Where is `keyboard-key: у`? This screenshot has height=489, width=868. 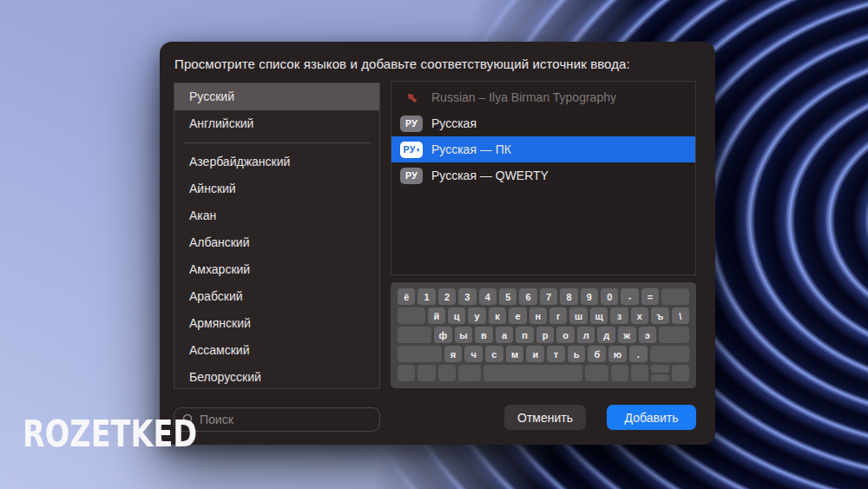
keyboard-key: у is located at coordinates (477, 316).